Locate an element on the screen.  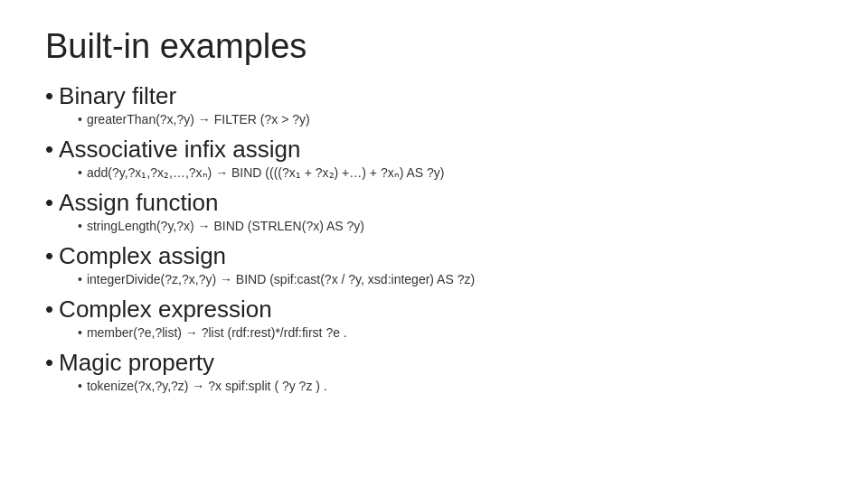
page-title: Built-in examples is located at coordinates (434, 47).